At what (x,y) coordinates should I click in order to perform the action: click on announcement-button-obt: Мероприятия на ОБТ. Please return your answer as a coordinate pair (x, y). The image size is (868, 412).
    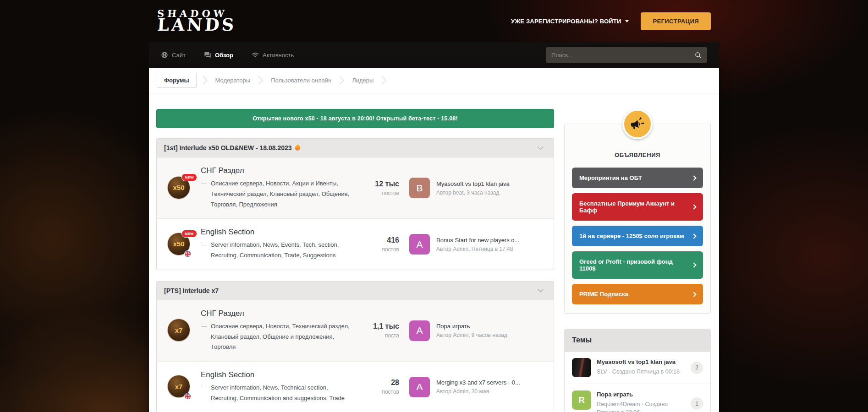
    Looking at the image, I should click on (637, 178).